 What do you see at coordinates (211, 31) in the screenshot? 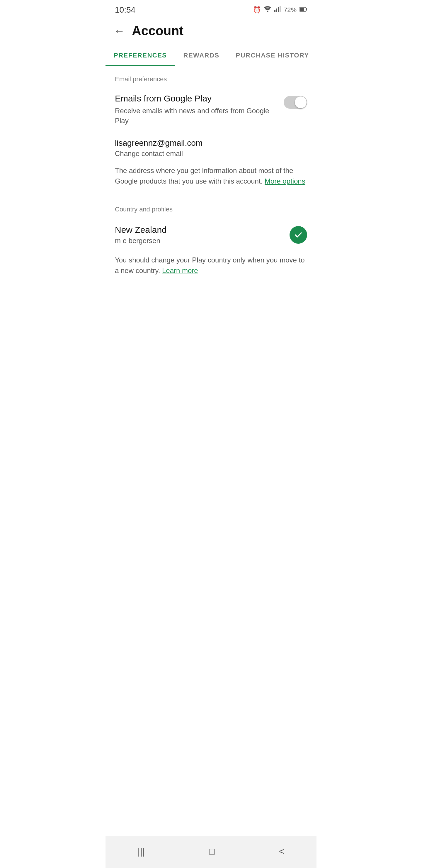
I see `header: ← Account` at bounding box center [211, 31].